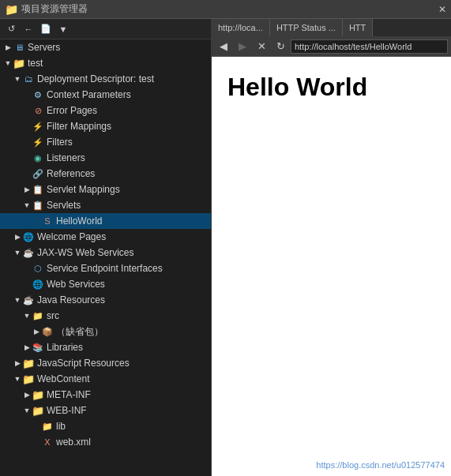 This screenshot has width=451, height=476. I want to click on stop-nav-button: ✕, so click(261, 47).